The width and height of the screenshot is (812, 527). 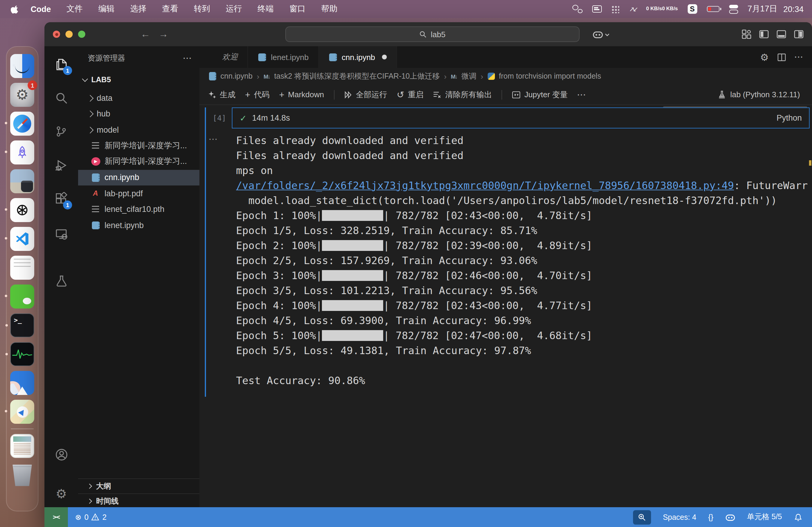 I want to click on menu-item: 查看, so click(x=170, y=9).